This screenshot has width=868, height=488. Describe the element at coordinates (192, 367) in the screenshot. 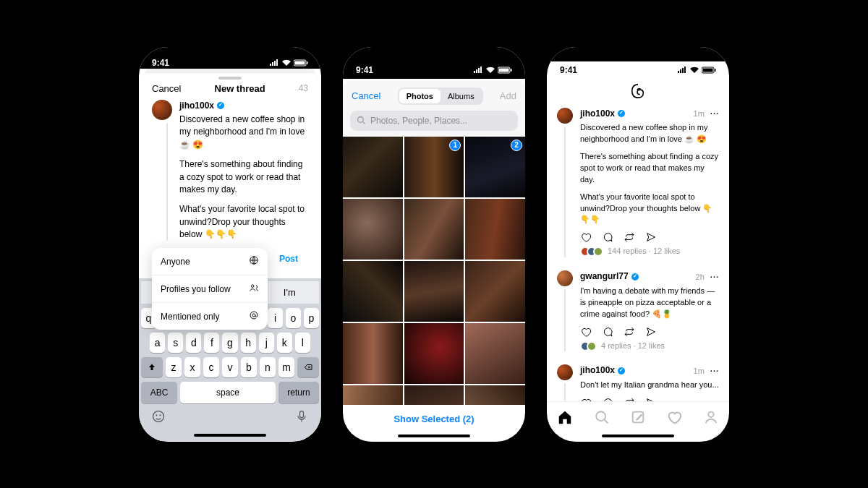

I see `key: x` at that location.